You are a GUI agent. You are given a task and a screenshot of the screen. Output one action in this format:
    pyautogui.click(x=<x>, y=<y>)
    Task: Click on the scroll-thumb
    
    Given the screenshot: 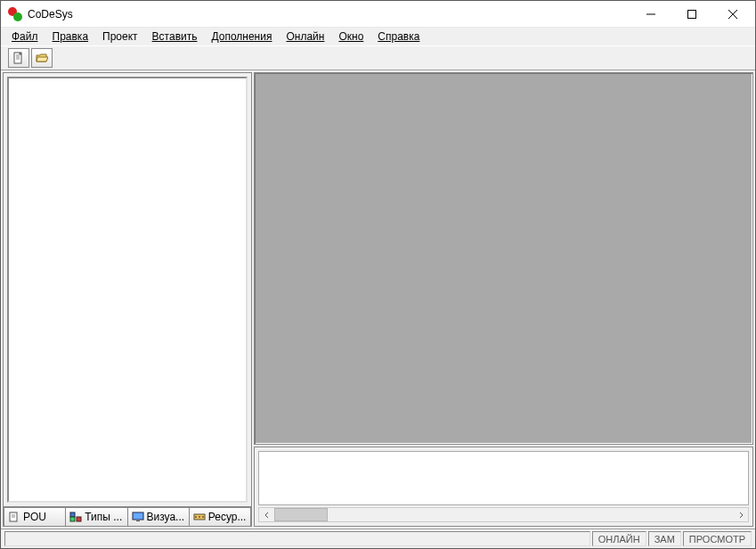 What is the action you would take?
    pyautogui.click(x=301, y=515)
    